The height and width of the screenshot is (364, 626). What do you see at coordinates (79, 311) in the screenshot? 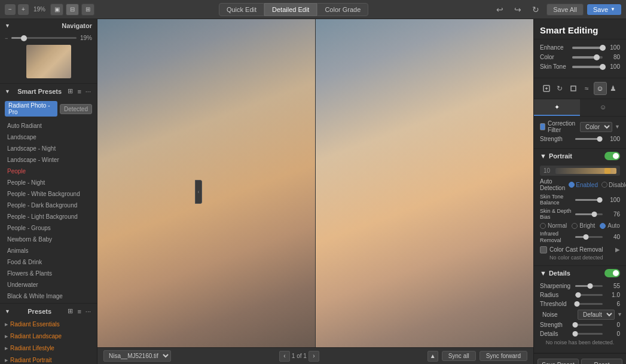
I see `presets2-list-btn: ≡` at bounding box center [79, 311].